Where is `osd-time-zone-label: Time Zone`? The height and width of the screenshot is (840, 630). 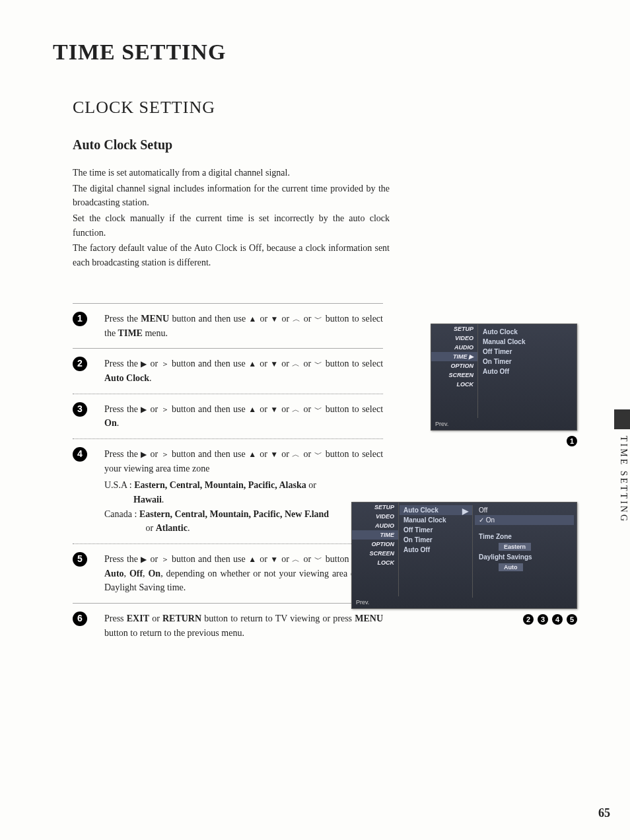 osd-time-zone-label: Time Zone is located at coordinates (524, 536).